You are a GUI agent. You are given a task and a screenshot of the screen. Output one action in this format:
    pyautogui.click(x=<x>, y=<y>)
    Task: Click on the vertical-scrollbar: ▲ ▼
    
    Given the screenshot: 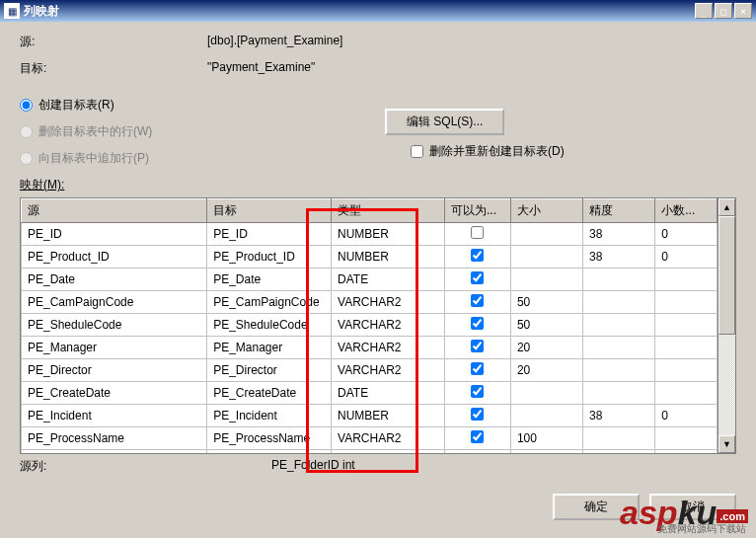 What is the action you would take?
    pyautogui.click(x=726, y=326)
    